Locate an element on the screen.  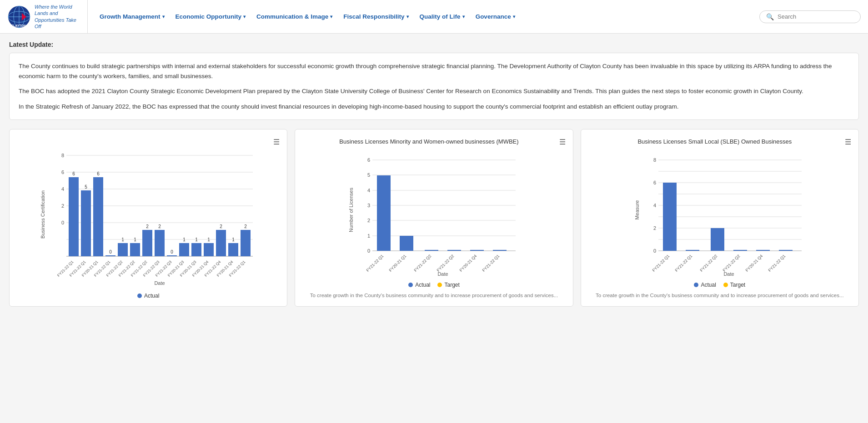
nav-economic-opportunity: Economic Opportunity ▾ is located at coordinates (211, 16).